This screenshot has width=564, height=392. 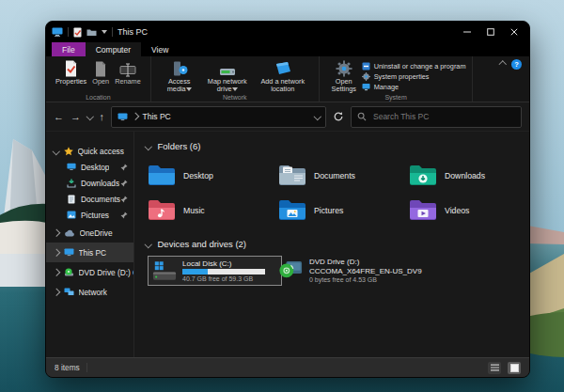 What do you see at coordinates (101, 82) in the screenshot?
I see `open-label: Open` at bounding box center [101, 82].